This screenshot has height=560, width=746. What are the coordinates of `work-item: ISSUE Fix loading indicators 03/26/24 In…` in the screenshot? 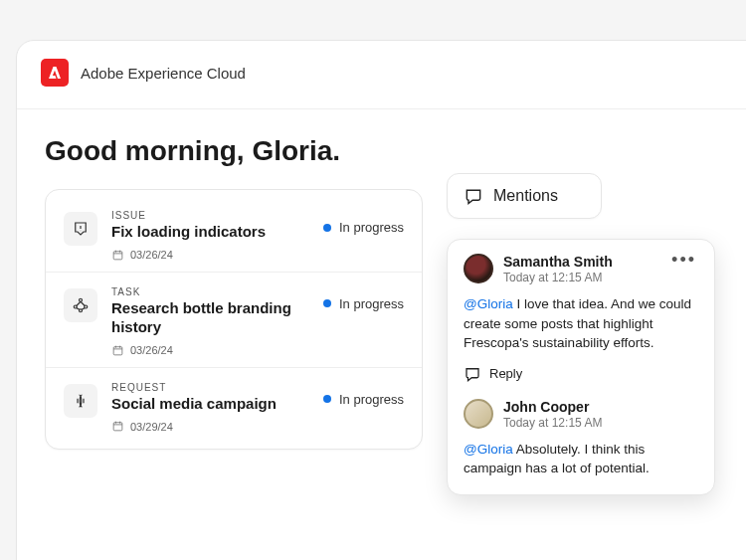 It's located at (234, 235).